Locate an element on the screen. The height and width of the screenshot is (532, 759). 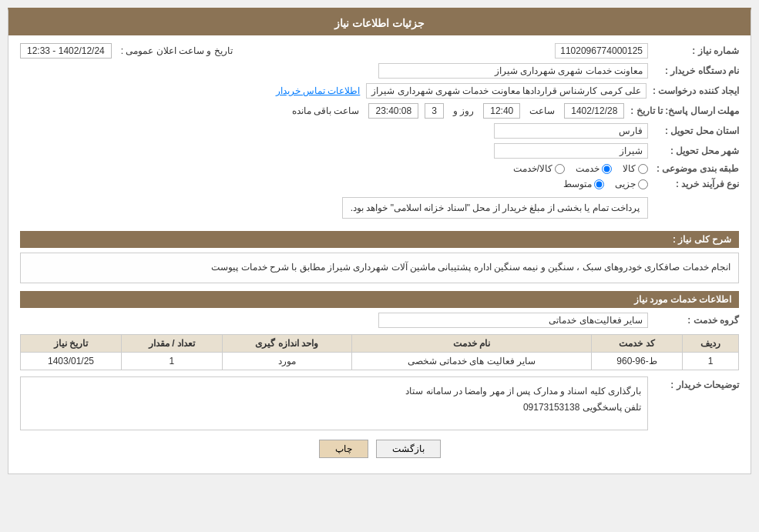
buyer-name-value: معاونت خدمات شهری شهرداری شیراز is located at coordinates (513, 71).